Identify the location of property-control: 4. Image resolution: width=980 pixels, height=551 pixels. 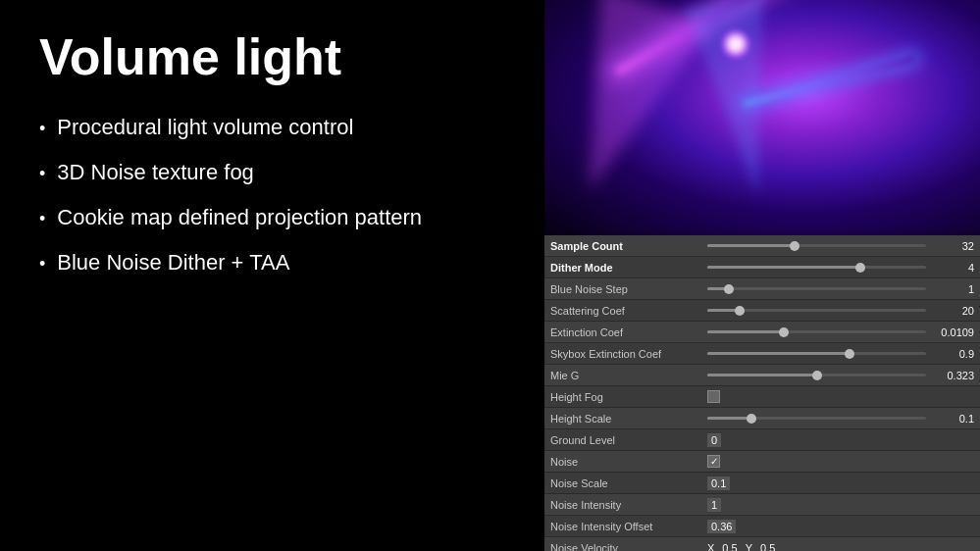
(841, 268).